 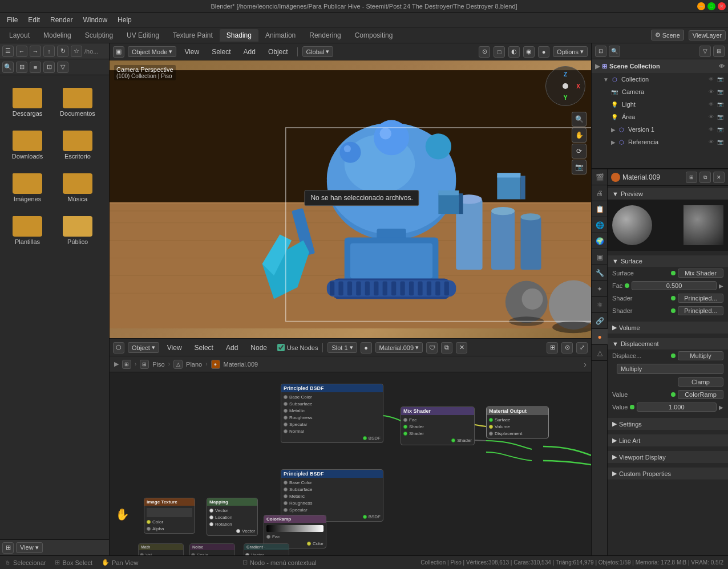 I want to click on material-delete-icon: ✕, so click(x=719, y=177).